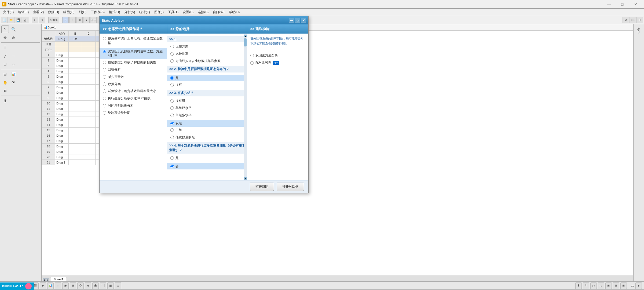  What do you see at coordinates (579, 286) in the screenshot?
I see `bt-right1: ⬆` at bounding box center [579, 286].